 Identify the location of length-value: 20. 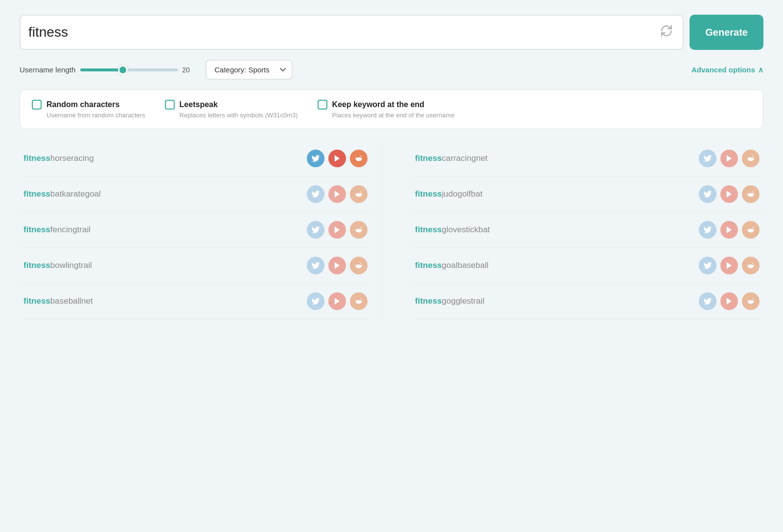
(188, 70).